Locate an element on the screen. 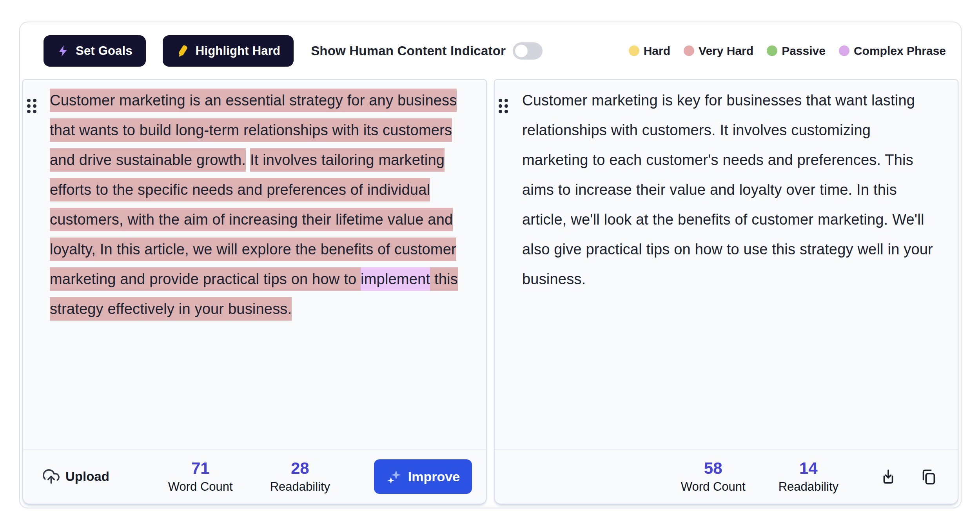  download-icon is located at coordinates (888, 477).